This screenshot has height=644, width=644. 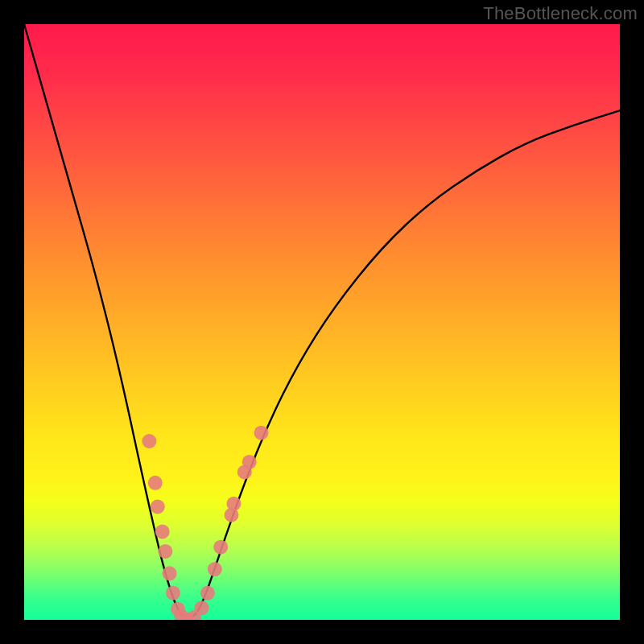 What do you see at coordinates (560, 14) in the screenshot?
I see `watermark-text: TheBottleneck.com` at bounding box center [560, 14].